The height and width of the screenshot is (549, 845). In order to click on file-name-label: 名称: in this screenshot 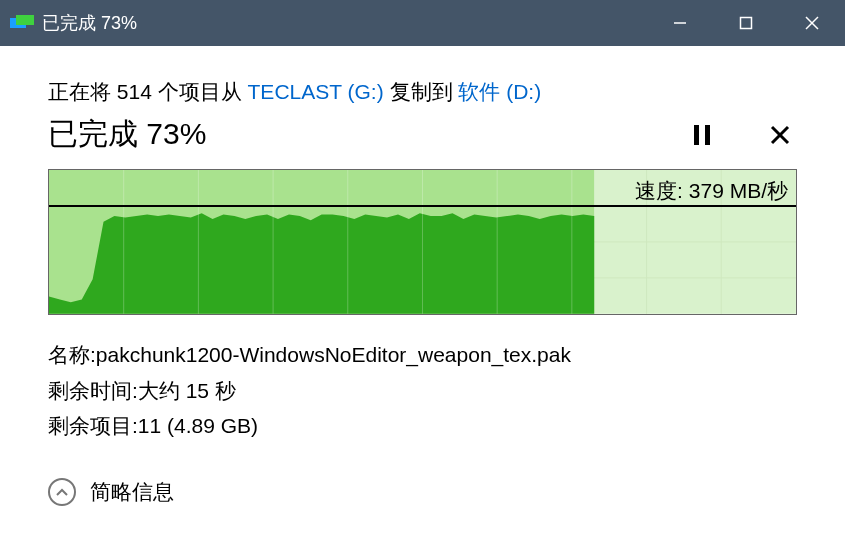, I will do `click(72, 355)`.